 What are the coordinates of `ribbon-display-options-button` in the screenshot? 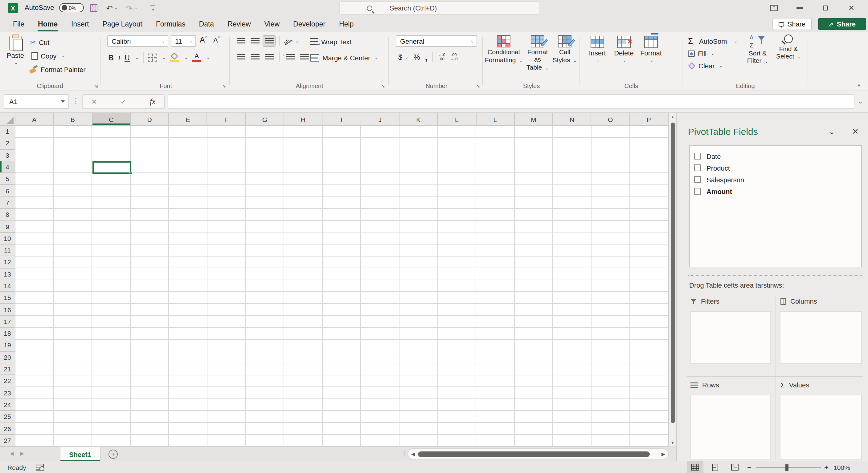 It's located at (774, 8).